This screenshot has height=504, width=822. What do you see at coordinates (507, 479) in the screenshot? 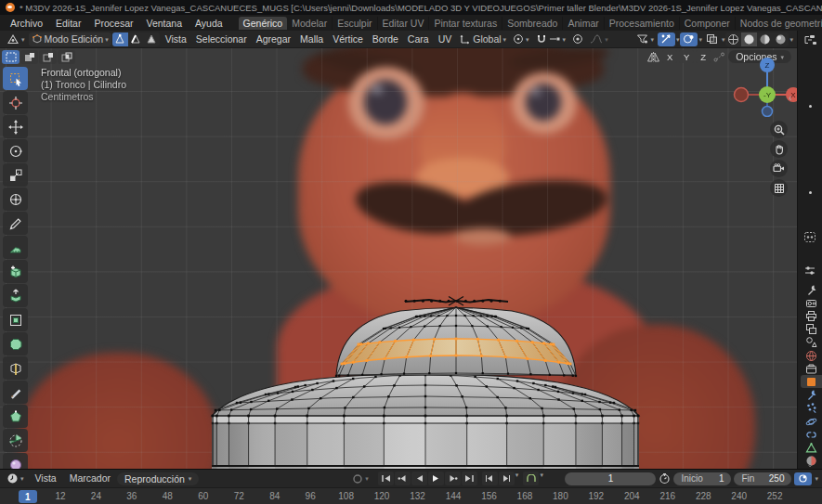
I see `step-forward-button` at bounding box center [507, 479].